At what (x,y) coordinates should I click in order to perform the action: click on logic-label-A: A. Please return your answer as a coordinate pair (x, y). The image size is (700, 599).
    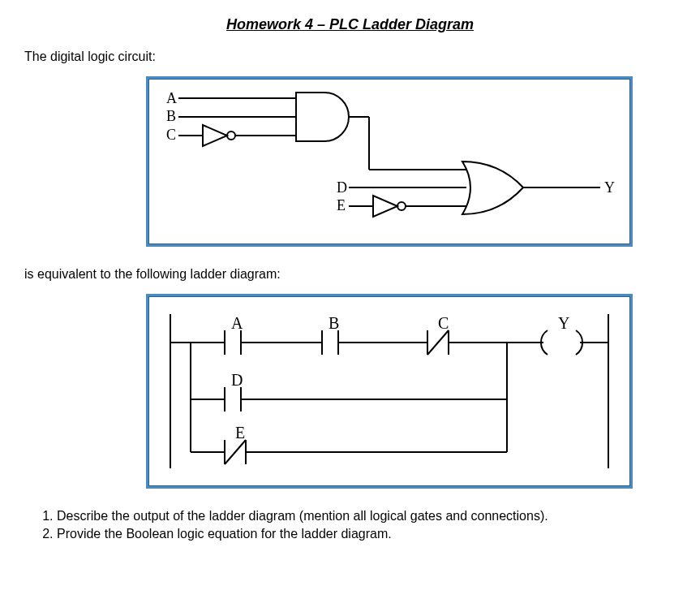
    Looking at the image, I should click on (172, 98).